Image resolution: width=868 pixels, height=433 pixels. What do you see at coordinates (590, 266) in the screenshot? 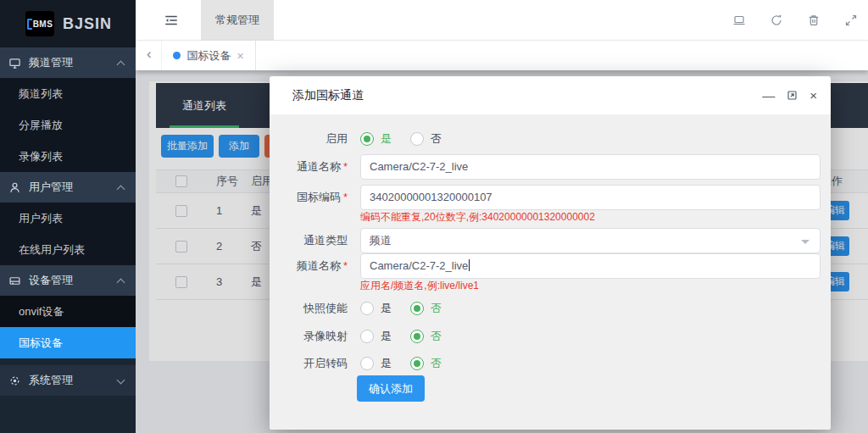
I see `stream-name-input: Camera/C2-7-2_live` at bounding box center [590, 266].